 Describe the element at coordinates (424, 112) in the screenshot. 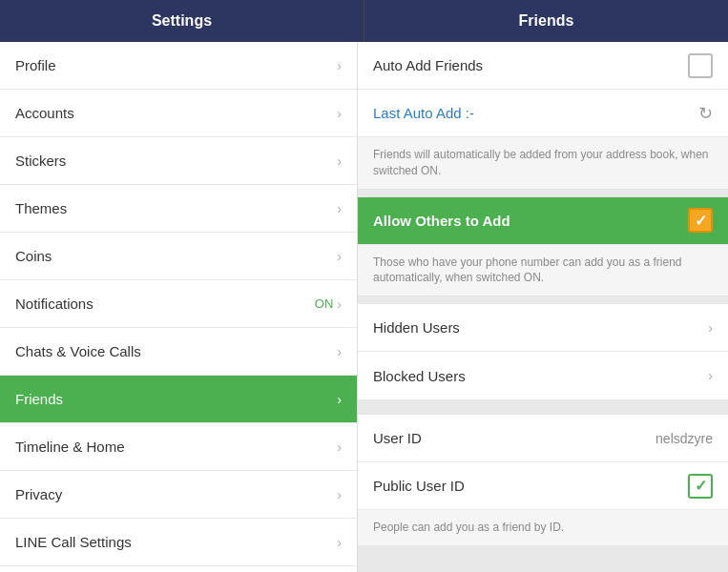

I see `last-auto-label: Last Auto Add :-` at that location.